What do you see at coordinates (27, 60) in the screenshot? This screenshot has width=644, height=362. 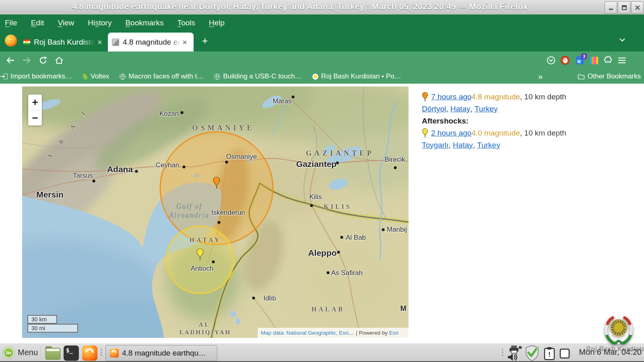 I see `forward-button` at bounding box center [27, 60].